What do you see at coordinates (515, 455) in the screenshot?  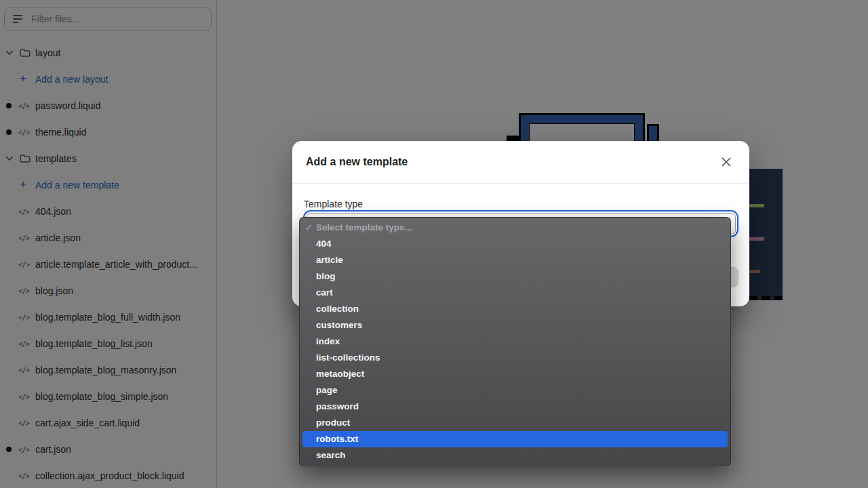 I see `dropdown-option-search: search` at bounding box center [515, 455].